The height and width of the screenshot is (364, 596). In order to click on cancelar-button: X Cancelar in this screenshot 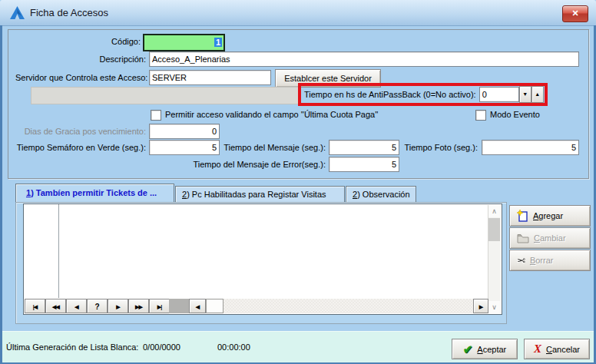, I will do `click(557, 349)`.